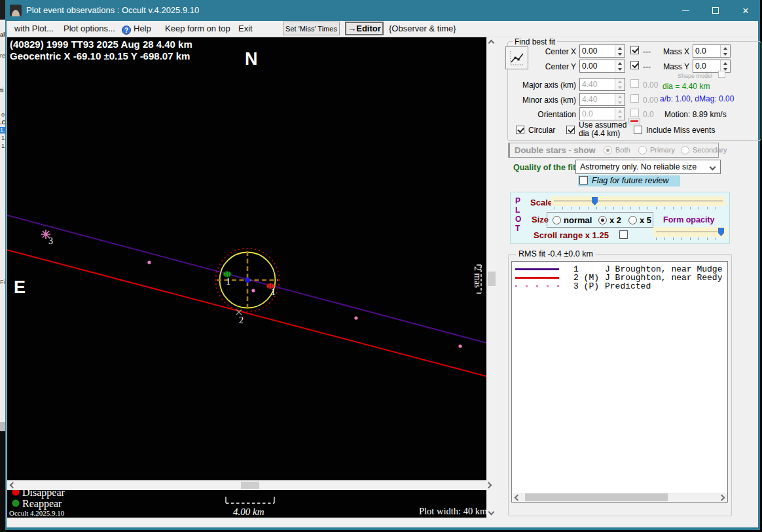  I want to click on marker2-label: 2, so click(241, 321).